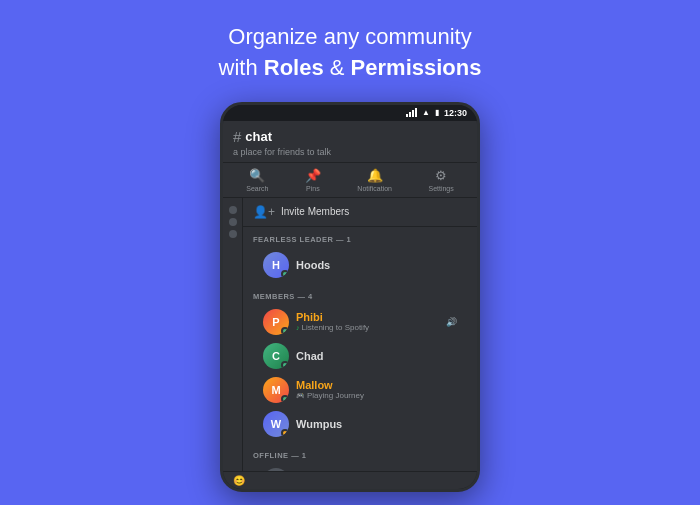 This screenshot has width=700, height=505. What do you see at coordinates (258, 136) in the screenshot?
I see `channel-name: chat` at bounding box center [258, 136].